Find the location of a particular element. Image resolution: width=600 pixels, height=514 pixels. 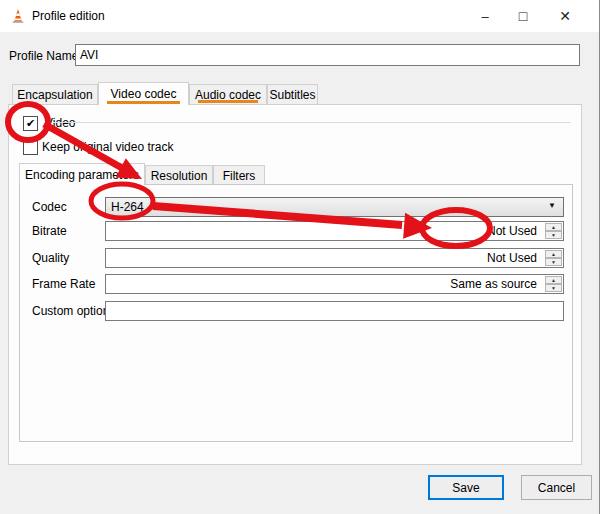

custom-options-input is located at coordinates (334, 311).